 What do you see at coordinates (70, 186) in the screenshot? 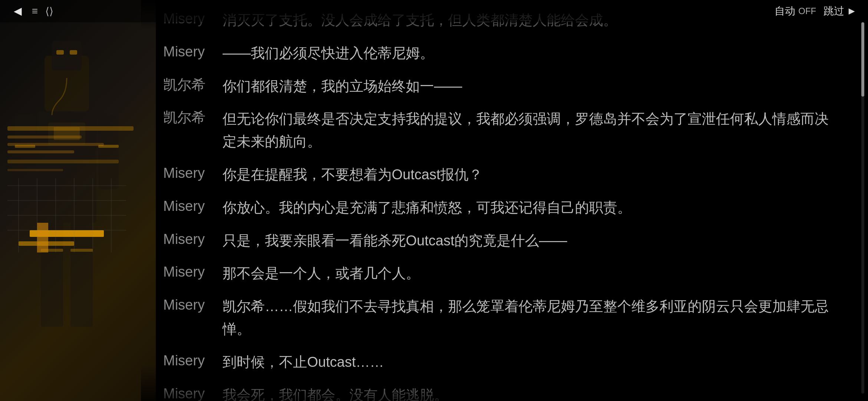
I see `bg-machinery` at bounding box center [70, 186].